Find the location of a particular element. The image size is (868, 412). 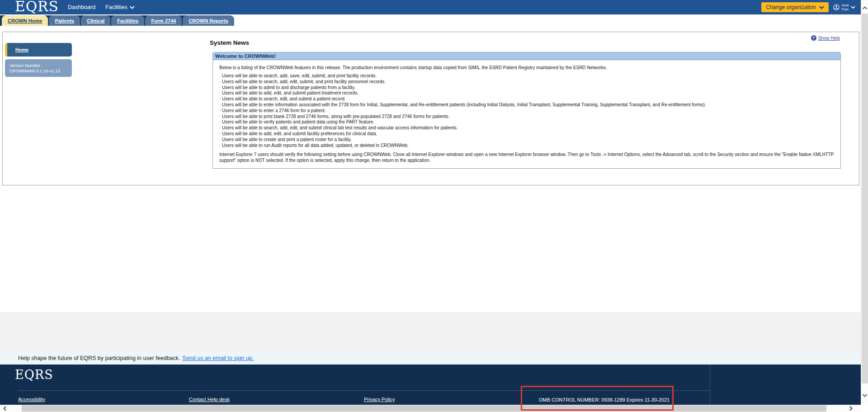

scroll-left-icon is located at coordinates (5, 408).